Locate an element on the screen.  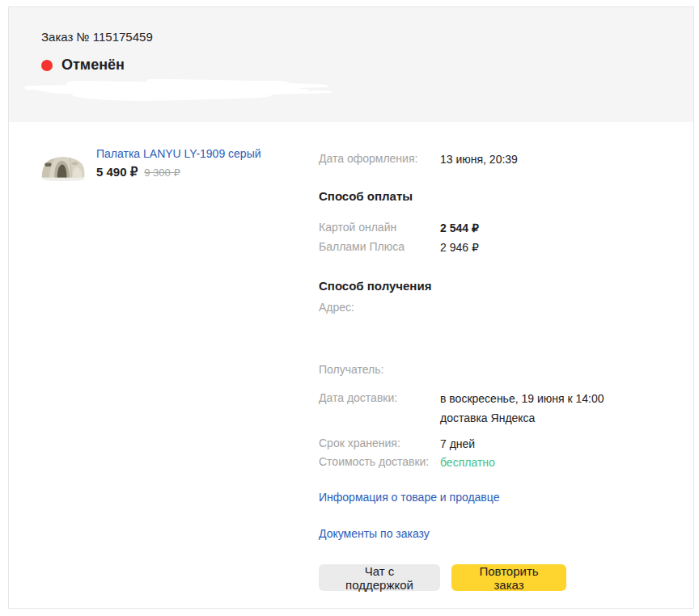
row-delivery-cost: Стоимость доставки: бесплатно is located at coordinates (487, 463).